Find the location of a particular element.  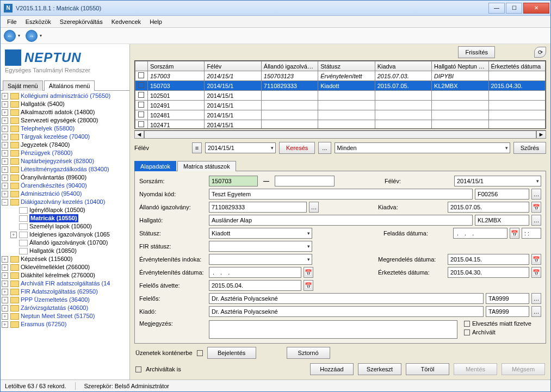

tree-item-selected: Matricák (10550) is located at coordinates (54, 219).